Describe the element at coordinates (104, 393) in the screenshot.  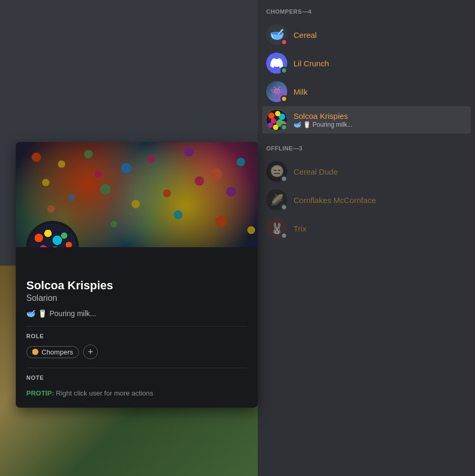
I see `protip-text: Right click user for more actions` at that location.